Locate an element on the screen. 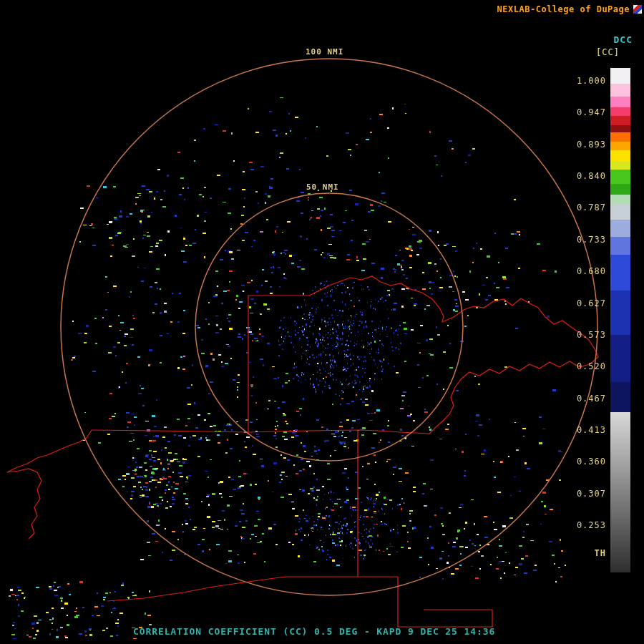 This screenshot has width=644, height=644. legend-tick: 0.520 is located at coordinates (591, 366).